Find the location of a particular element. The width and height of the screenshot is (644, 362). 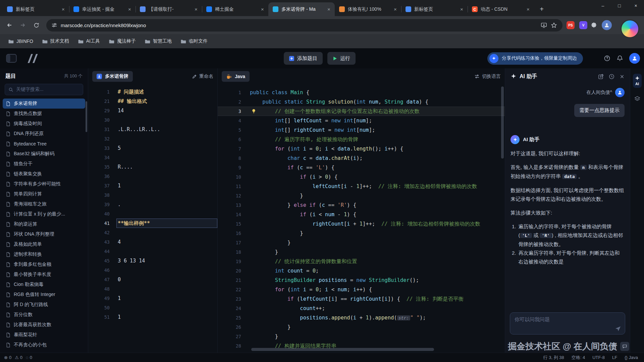

desc-line: 41 **输出样例** is located at coordinates (153, 223).